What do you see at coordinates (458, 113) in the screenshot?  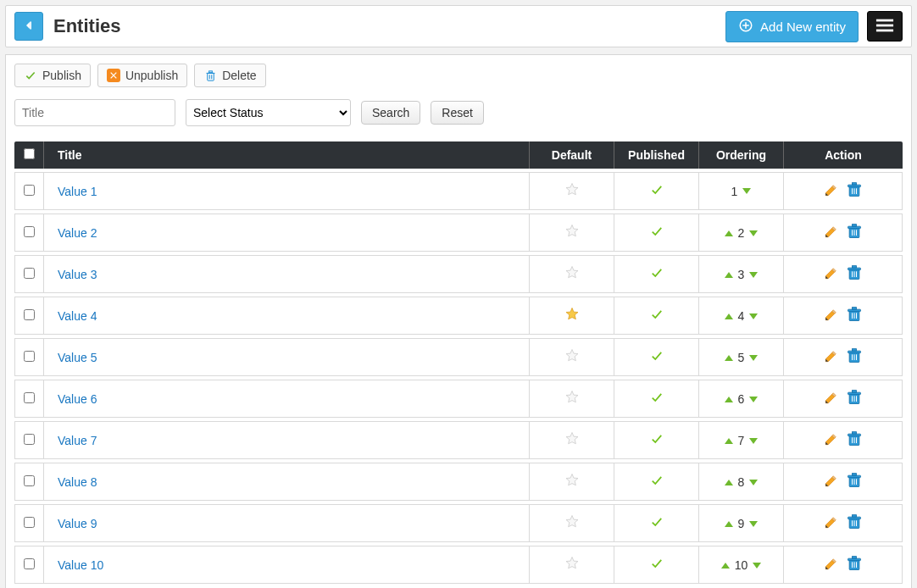 I see `reset-button: Reset` at bounding box center [458, 113].